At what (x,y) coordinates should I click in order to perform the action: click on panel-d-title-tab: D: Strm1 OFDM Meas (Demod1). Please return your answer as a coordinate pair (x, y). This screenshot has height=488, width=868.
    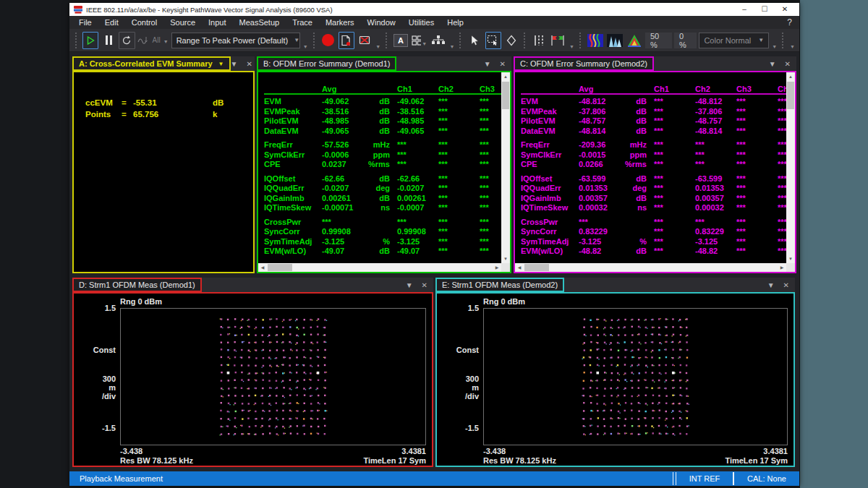
    Looking at the image, I should click on (137, 285).